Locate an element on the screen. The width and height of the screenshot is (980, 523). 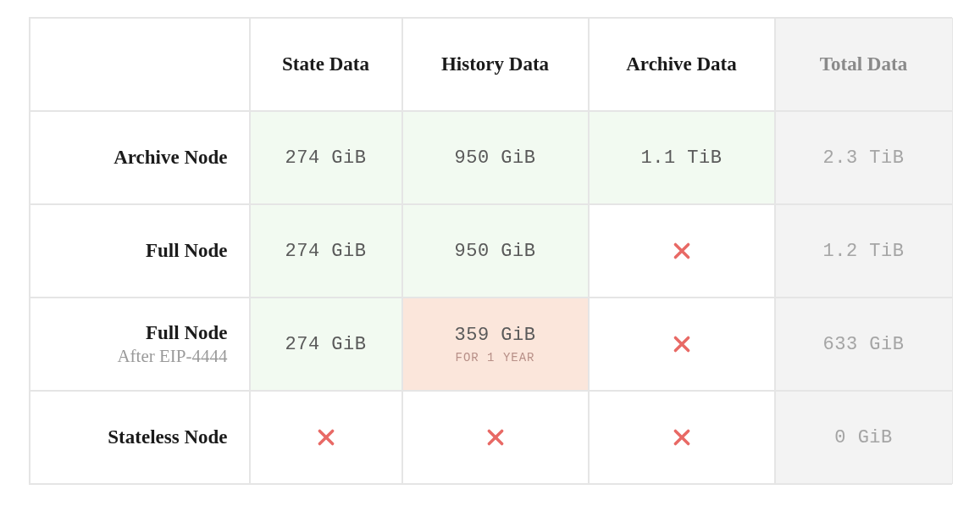
cell-eip-history: 359 GiB FOR 1 YEAR is located at coordinates (496, 344).